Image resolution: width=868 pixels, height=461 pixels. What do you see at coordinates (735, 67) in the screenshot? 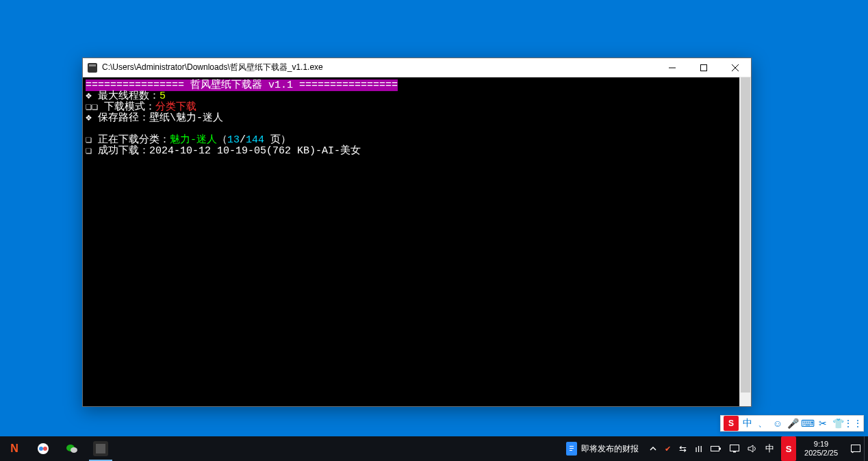
I see `close-button` at bounding box center [735, 67].